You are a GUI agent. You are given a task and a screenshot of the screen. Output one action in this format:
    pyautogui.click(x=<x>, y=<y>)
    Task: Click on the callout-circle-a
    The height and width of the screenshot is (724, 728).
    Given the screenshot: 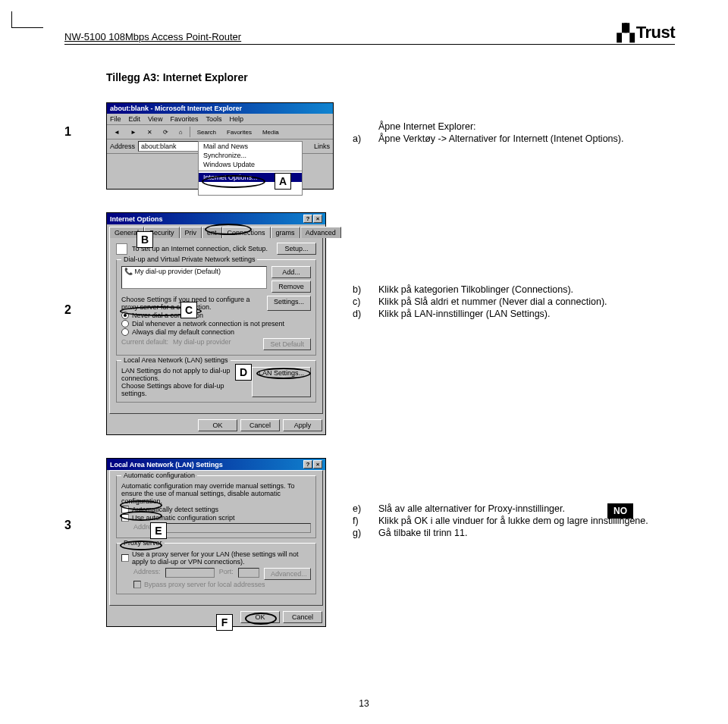 What is the action you would take?
    pyautogui.click(x=234, y=182)
    